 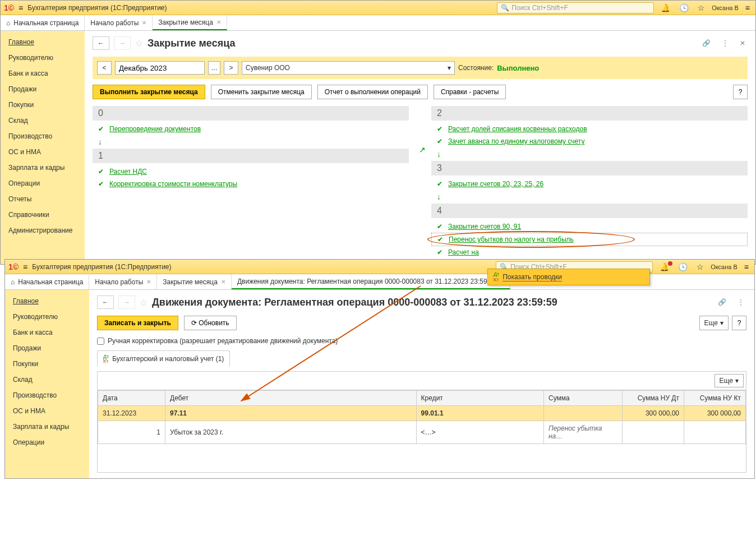 What do you see at coordinates (128, 172) in the screenshot?
I see `vat-calc-link: Расчет НДС` at bounding box center [128, 172].